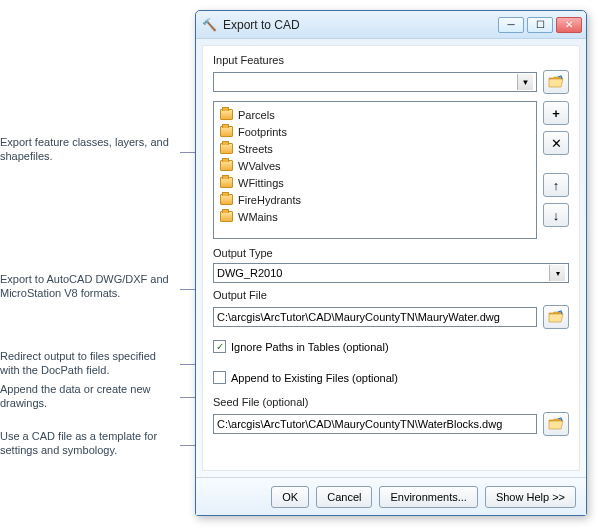 The image size is (599, 528). Describe the element at coordinates (391, 273) in the screenshot. I see `output-type-combo: DWG_R2010 ▾` at that location.